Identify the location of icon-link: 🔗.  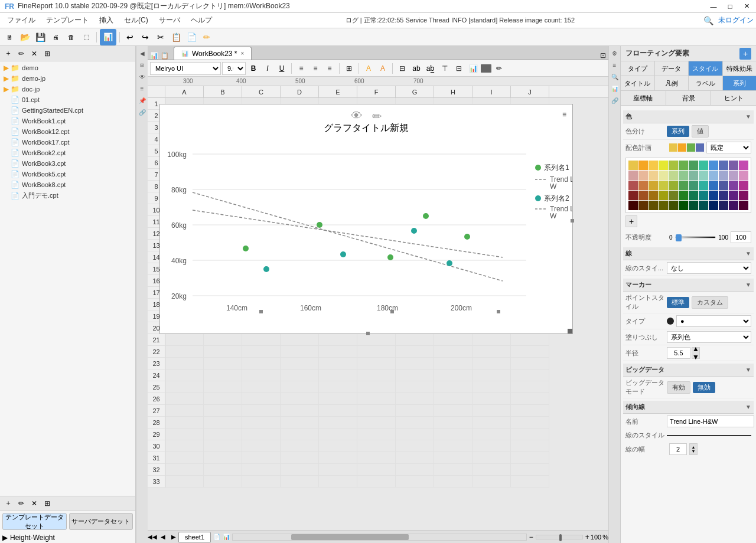
(142, 112).